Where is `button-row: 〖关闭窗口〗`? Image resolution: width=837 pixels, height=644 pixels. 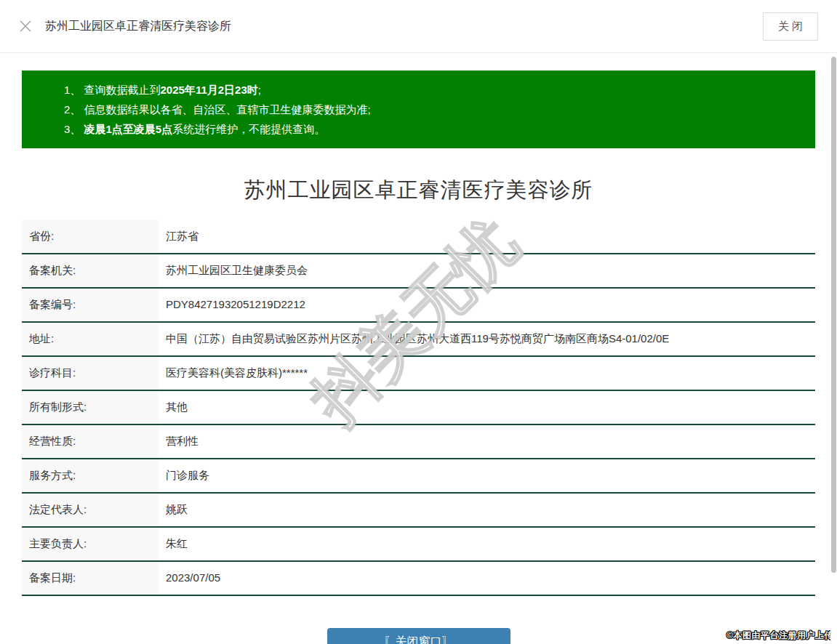 button-row: 〖关闭窗口〗 is located at coordinates (419, 636).